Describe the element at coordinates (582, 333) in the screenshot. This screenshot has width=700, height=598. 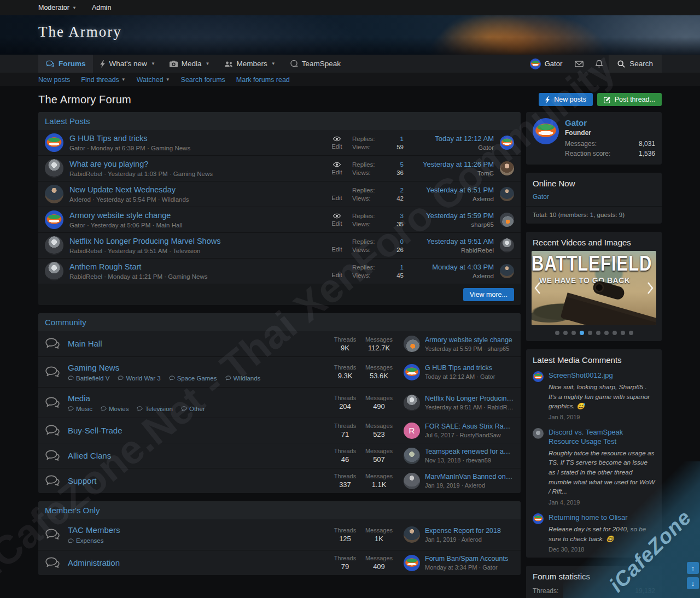
I see `carousel-dot-active` at that location.